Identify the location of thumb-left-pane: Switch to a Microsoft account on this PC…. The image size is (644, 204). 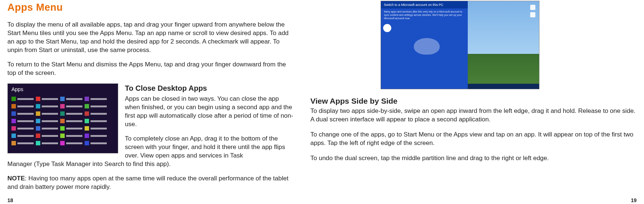
(424, 45).